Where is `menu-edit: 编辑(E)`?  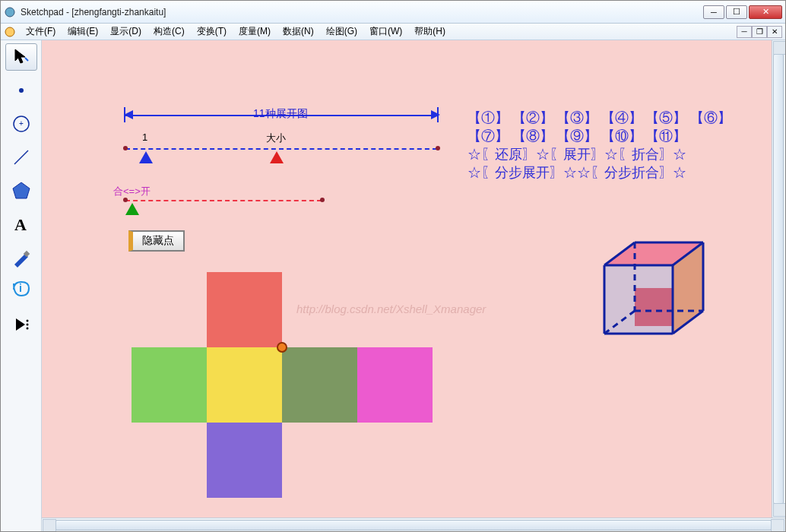 menu-edit: 编辑(E) is located at coordinates (83, 32).